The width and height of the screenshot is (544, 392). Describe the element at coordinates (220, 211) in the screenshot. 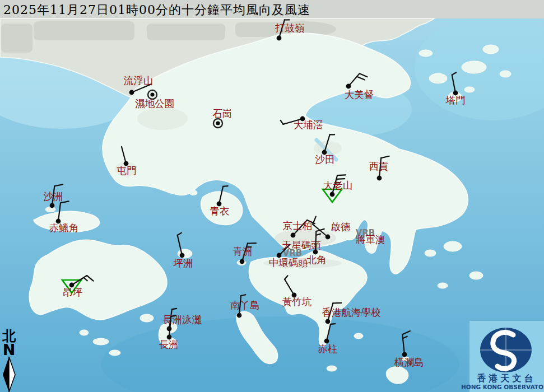

I see `station-label: 青衣` at that location.